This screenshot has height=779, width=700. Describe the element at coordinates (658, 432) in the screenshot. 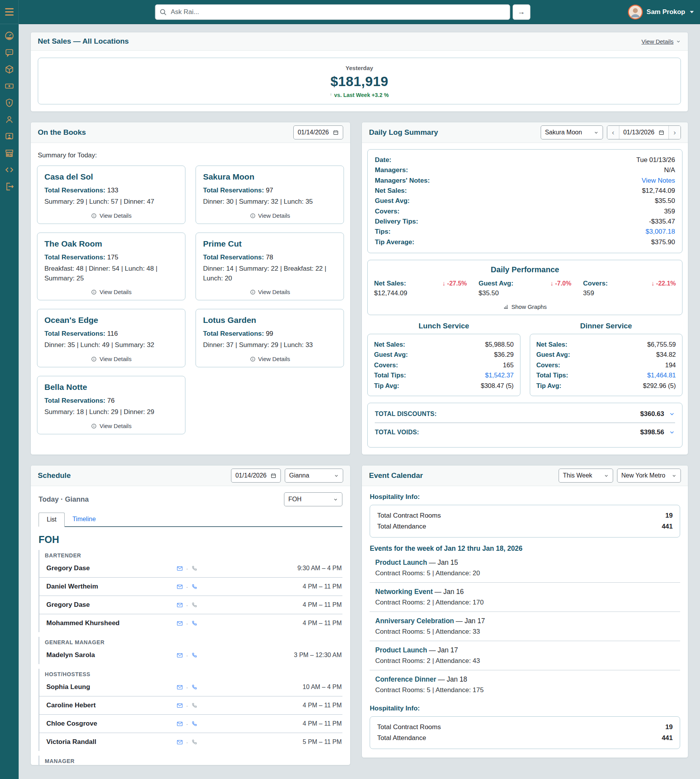

I see `total-row-value: $398.56` at that location.